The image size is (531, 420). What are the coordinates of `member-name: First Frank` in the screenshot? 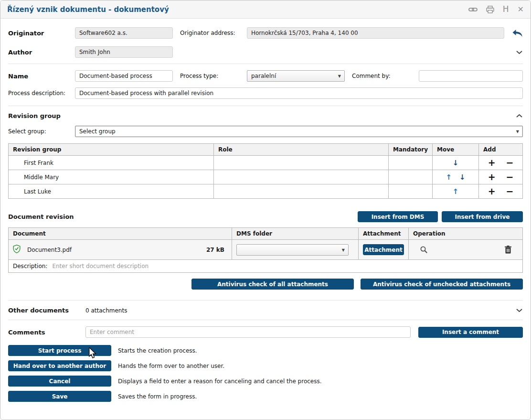 It's located at (111, 163).